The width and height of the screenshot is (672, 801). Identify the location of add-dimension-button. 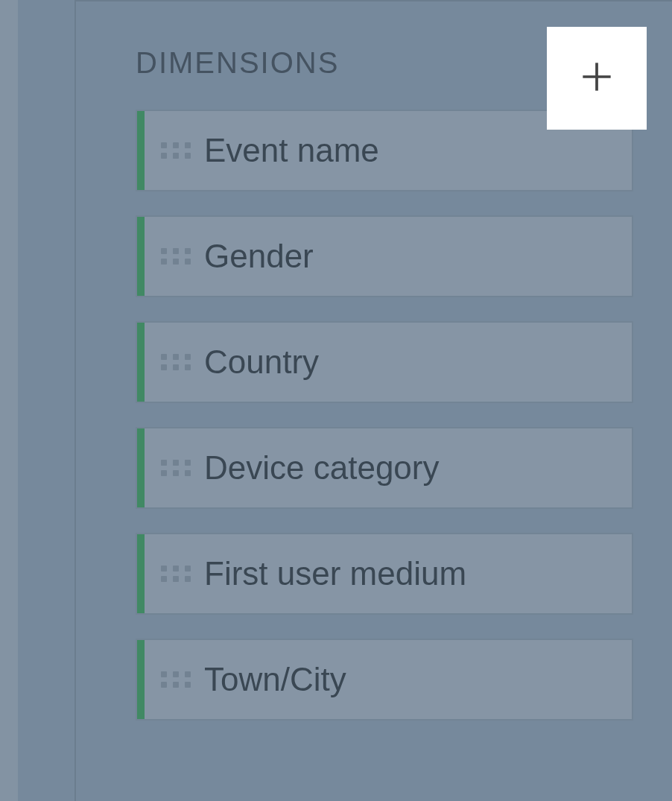
(597, 78).